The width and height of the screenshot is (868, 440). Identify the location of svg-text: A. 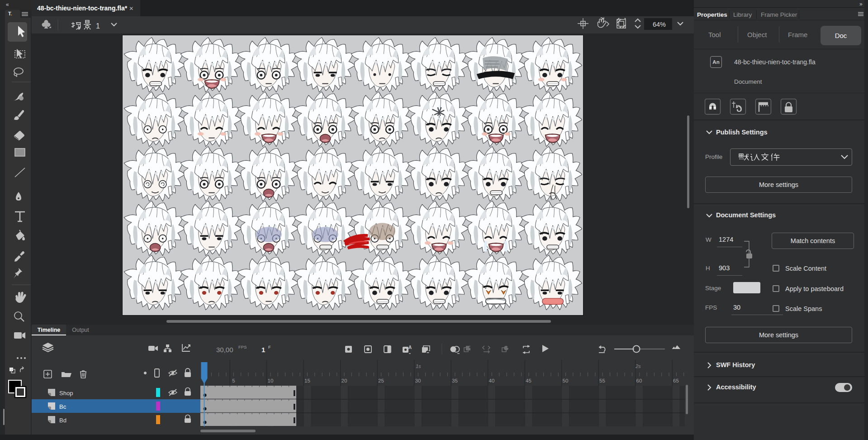
(410, 348).